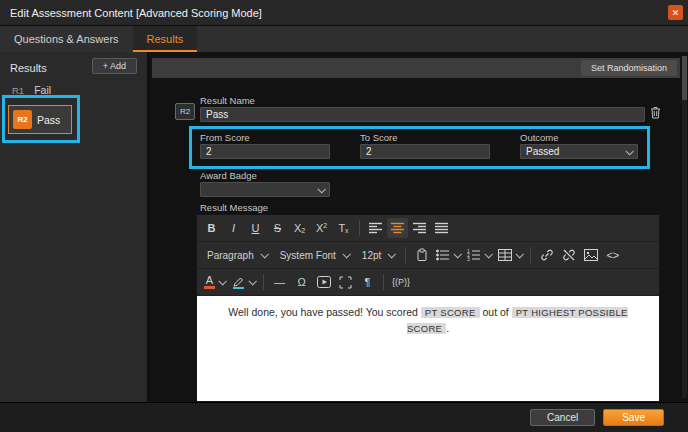  Describe the element at coordinates (42, 90) in the screenshot. I see `result-r1-label: Fail` at that location.